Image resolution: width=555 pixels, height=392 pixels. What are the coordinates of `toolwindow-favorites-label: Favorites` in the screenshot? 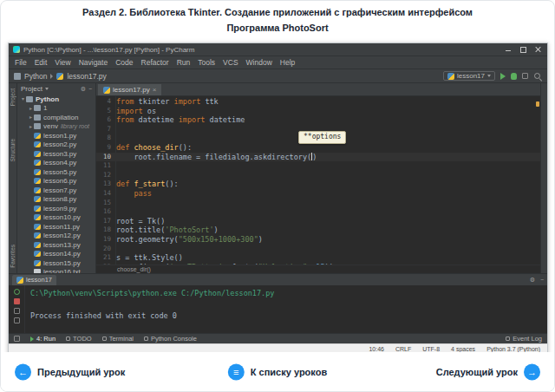 It's located at (12, 257).